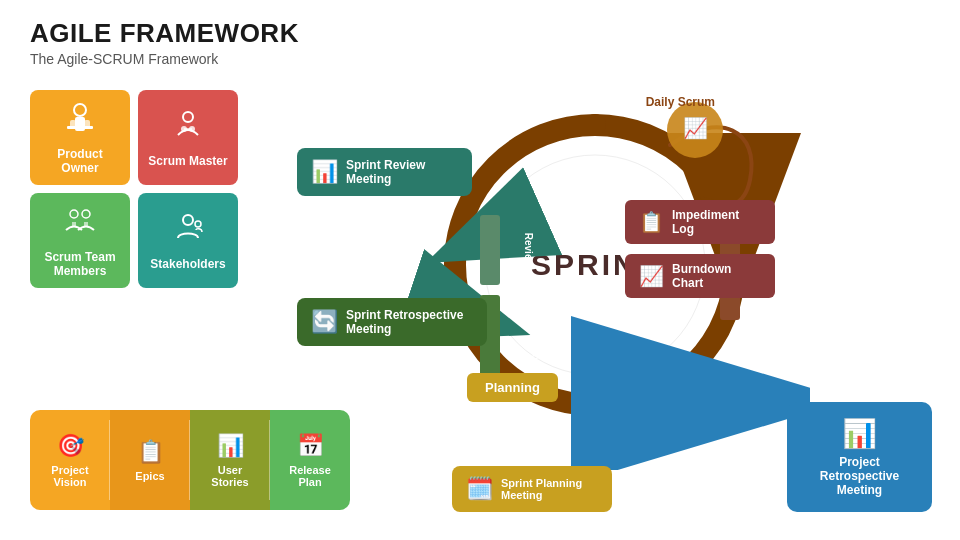  What do you see at coordinates (532, 489) in the screenshot?
I see `sprint-planning-box: 🗓️ Sprint Planning Meeting` at bounding box center [532, 489].